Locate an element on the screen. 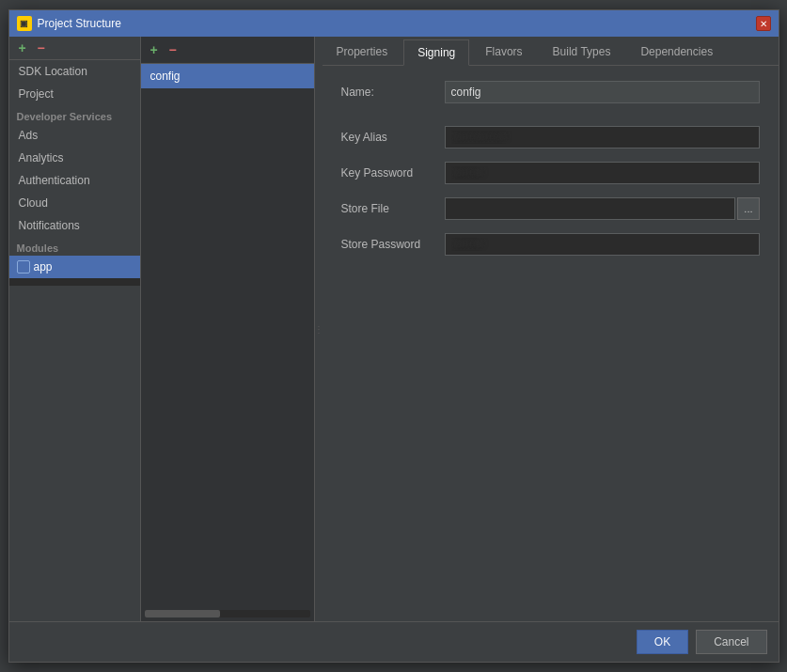  cancel-button: Cancel is located at coordinates (732, 642).